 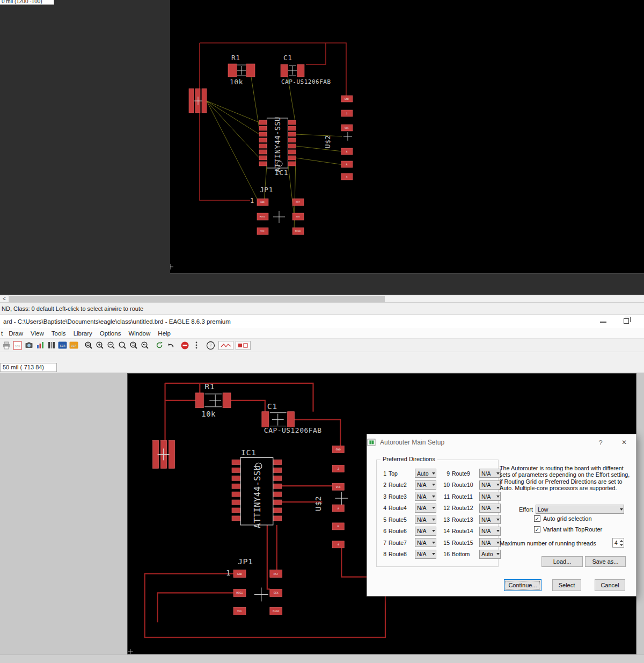 What do you see at coordinates (409, 459) in the screenshot?
I see `group-title: Preferred Directions` at bounding box center [409, 459].